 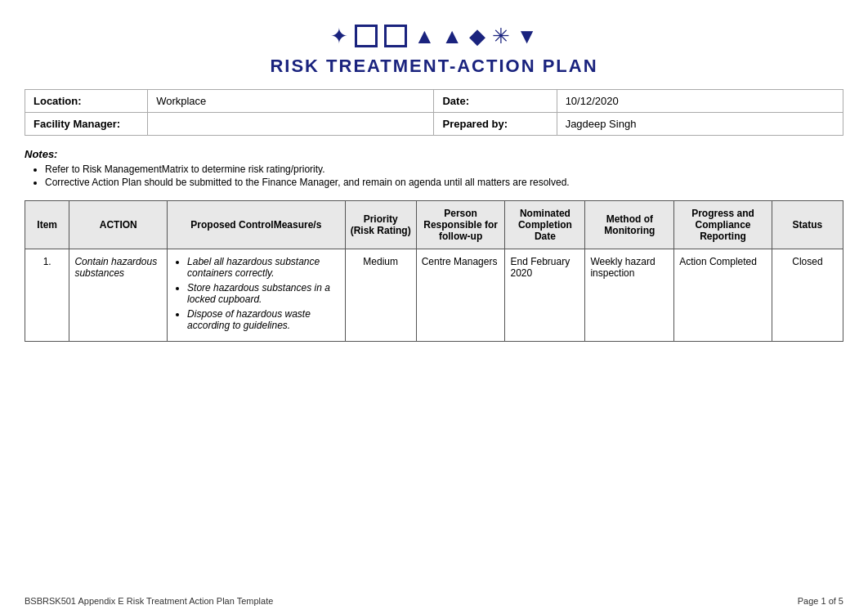 I want to click on cell-controls: Label all hazardous substance containers…, so click(x=257, y=296).